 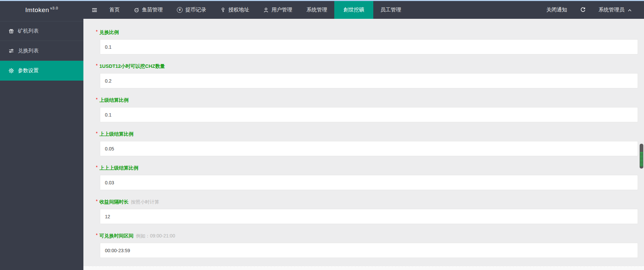 What do you see at coordinates (369, 251) in the screenshot?
I see `exchange-time-range-input` at bounding box center [369, 251].